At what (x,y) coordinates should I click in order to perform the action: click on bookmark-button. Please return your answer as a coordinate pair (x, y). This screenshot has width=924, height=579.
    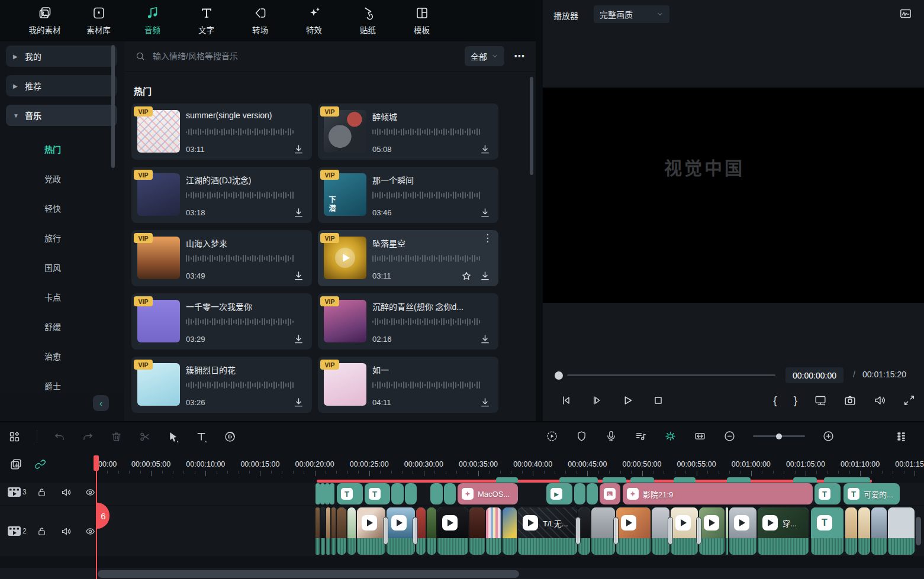
    Looking at the image, I should click on (581, 436).